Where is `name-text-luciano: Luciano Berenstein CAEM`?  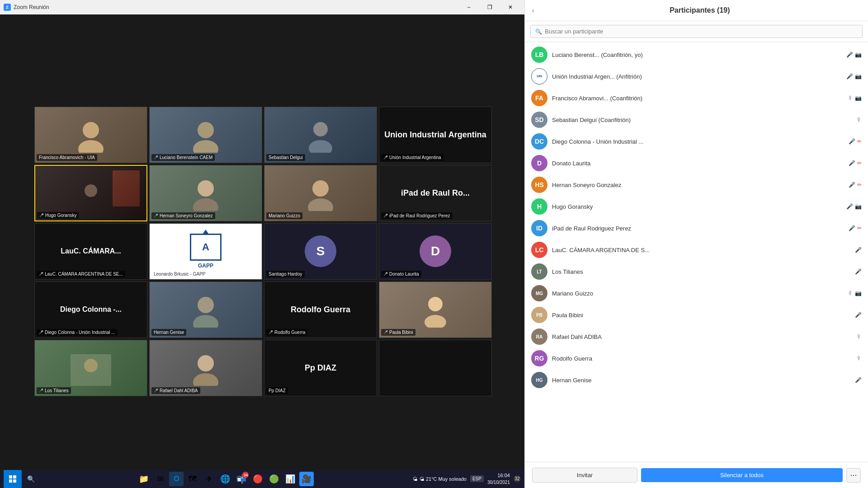 name-text-luciano: Luciano Berenstein CAEM is located at coordinates (186, 157).